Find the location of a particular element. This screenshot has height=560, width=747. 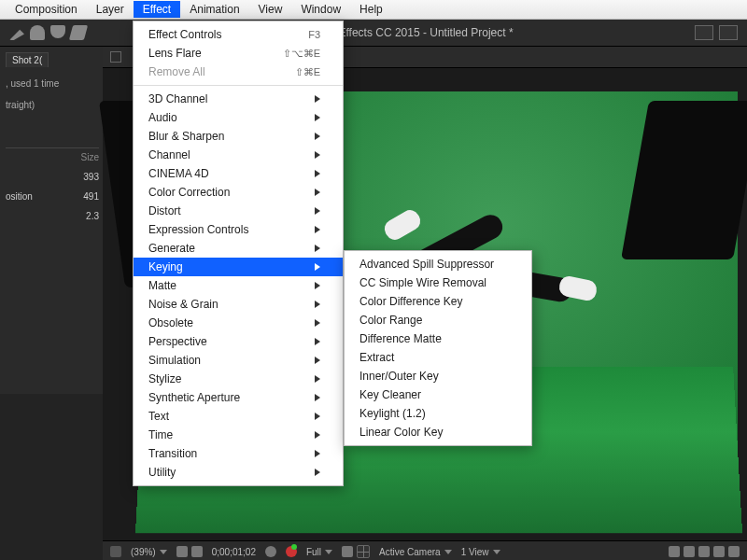

channel-icon is located at coordinates (291, 552).